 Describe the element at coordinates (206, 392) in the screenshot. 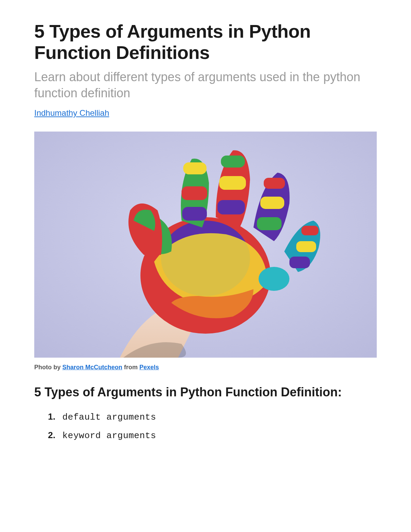

I see `section-heading: 5 Types of Arguments in Python Function …` at that location.